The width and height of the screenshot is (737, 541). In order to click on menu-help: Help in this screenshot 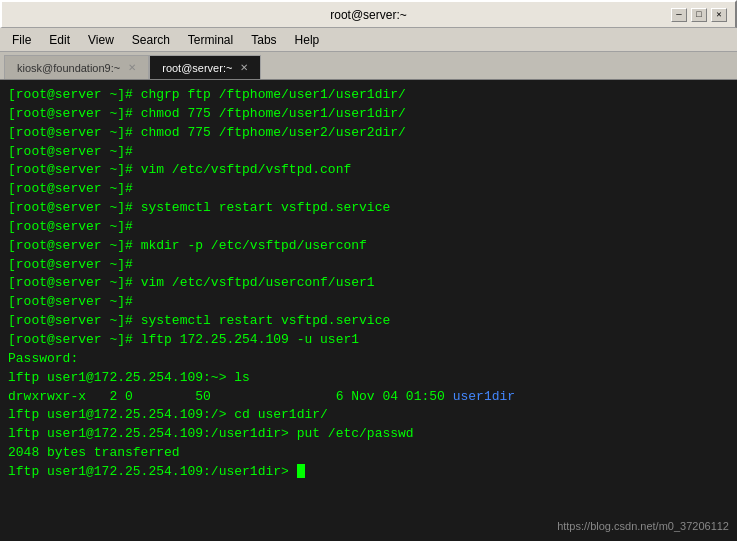, I will do `click(308, 40)`.